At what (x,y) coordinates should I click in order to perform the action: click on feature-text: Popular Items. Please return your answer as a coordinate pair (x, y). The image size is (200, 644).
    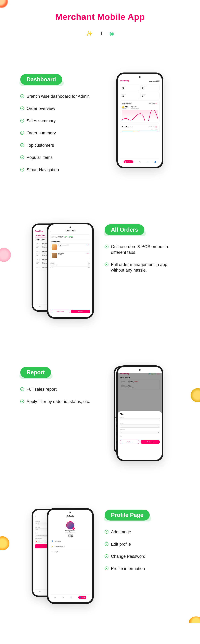
    Looking at the image, I should click on (40, 158).